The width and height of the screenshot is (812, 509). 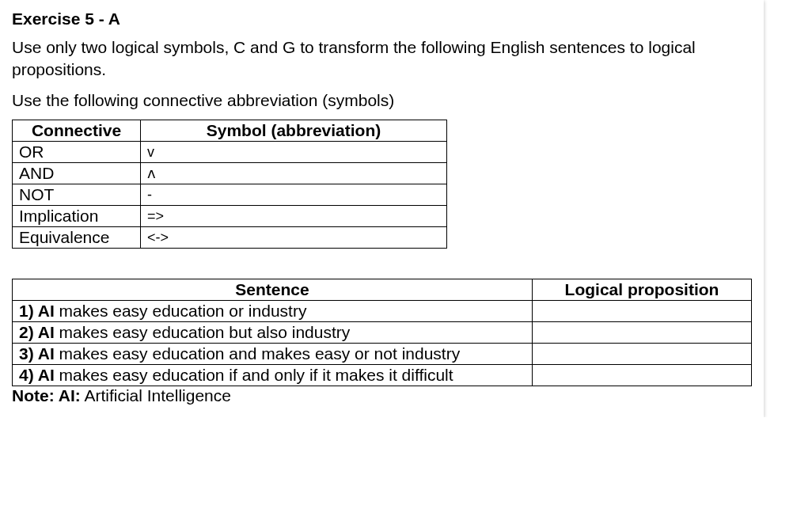 I want to click on sentence-num: 1) AI, so click(x=36, y=310).